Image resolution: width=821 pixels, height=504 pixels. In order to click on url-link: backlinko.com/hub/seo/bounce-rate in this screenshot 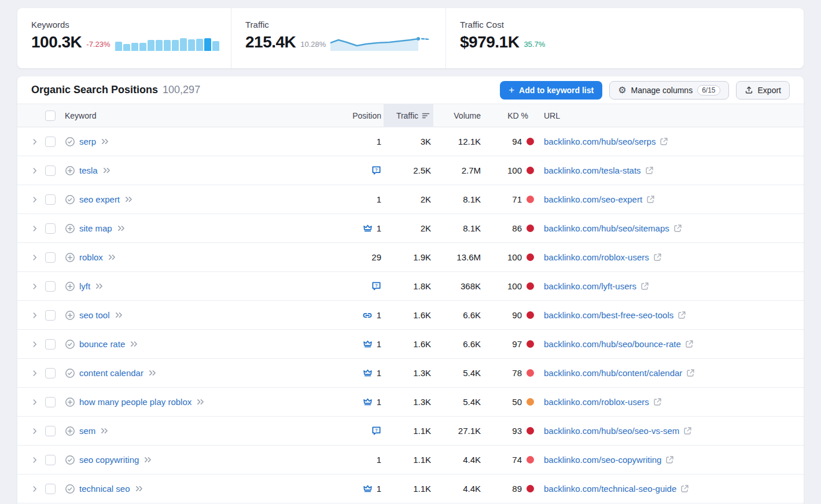, I will do `click(612, 344)`.